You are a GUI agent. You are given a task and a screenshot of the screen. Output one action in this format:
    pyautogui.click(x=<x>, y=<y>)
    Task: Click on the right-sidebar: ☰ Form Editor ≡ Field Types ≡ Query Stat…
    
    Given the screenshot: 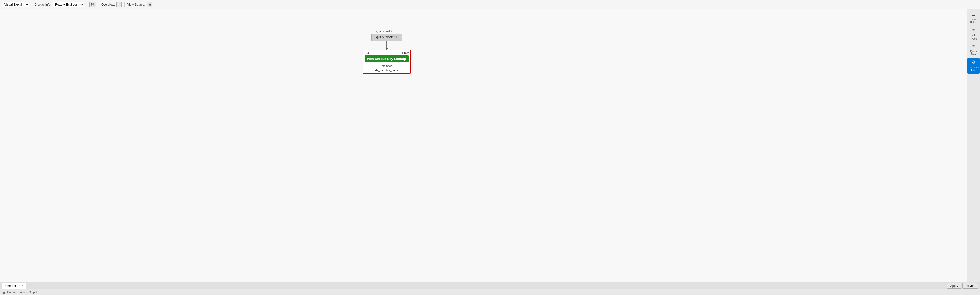 What is the action you would take?
    pyautogui.click(x=973, y=145)
    